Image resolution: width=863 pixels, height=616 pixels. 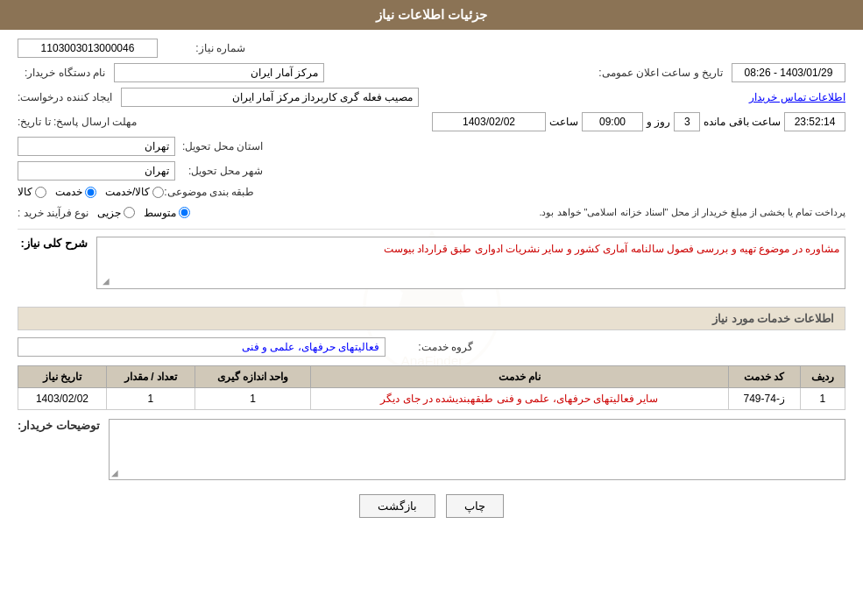 I want to click on back-button: بازگشت, so click(x=398, y=506).